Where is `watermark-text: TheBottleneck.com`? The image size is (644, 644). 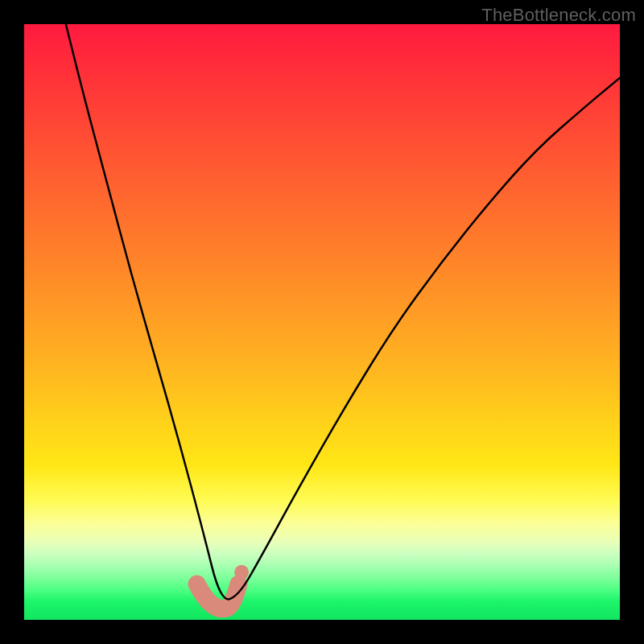
watermark-text: TheBottleneck.com is located at coordinates (559, 15).